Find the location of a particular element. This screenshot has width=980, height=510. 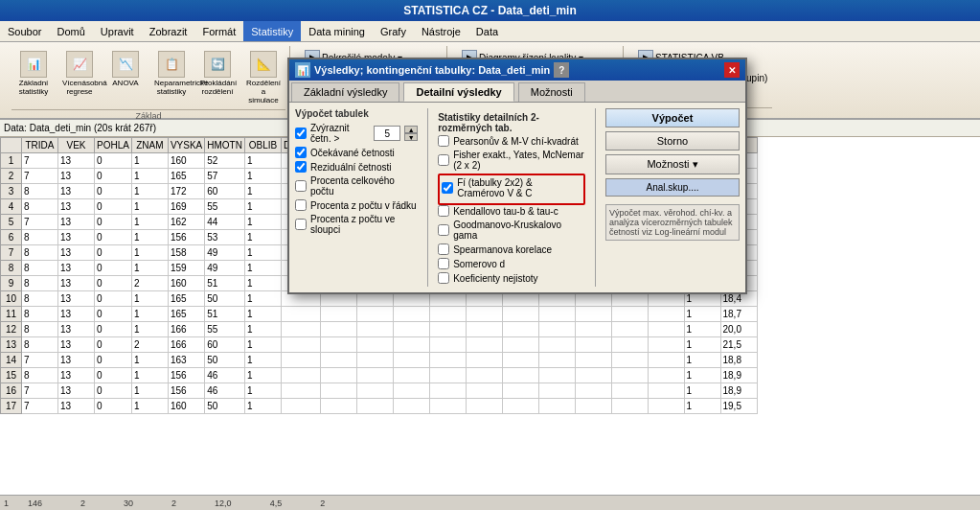

spinner-up: ▲ is located at coordinates (411, 129).